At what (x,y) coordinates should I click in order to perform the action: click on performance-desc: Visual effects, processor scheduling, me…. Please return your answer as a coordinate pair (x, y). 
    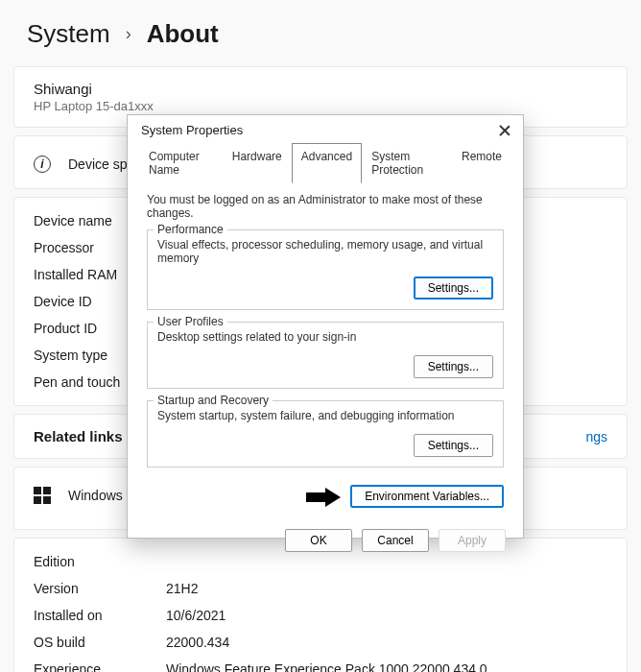
    Looking at the image, I should click on (325, 252).